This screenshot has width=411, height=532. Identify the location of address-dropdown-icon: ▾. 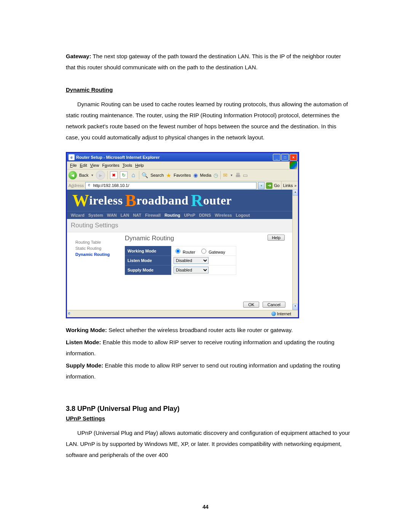
(261, 186).